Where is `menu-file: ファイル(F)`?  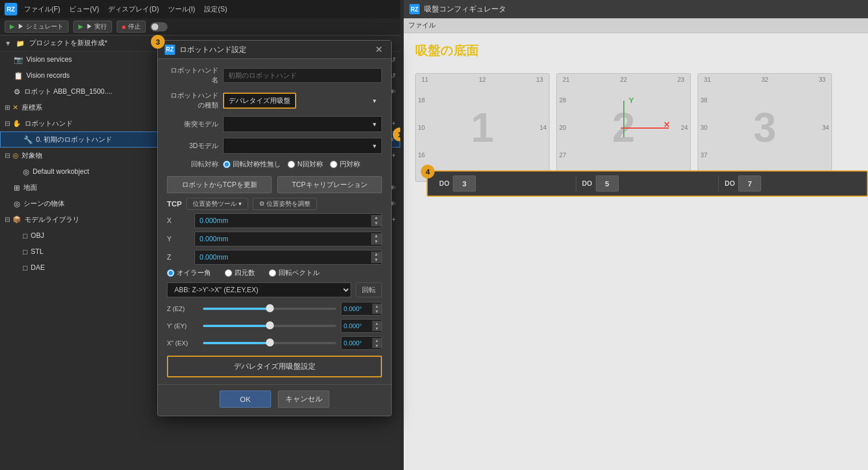 menu-file: ファイル(F) is located at coordinates (42, 9).